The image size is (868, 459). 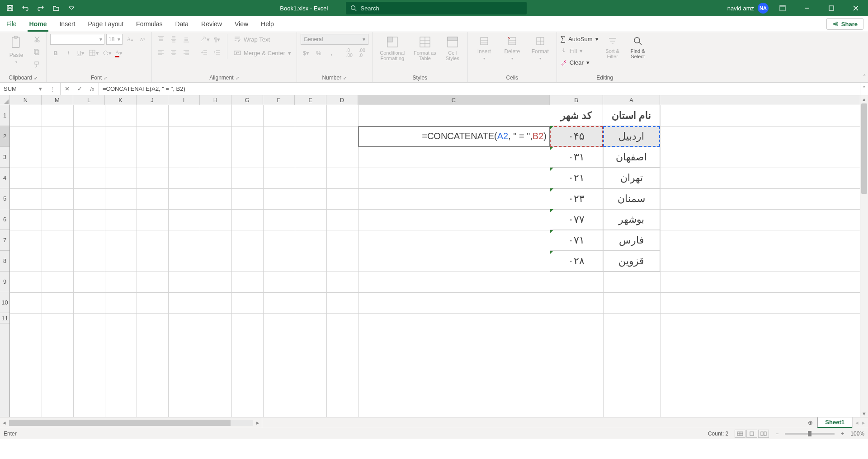 I want to click on qat-customize-icon, so click(x=71, y=8).